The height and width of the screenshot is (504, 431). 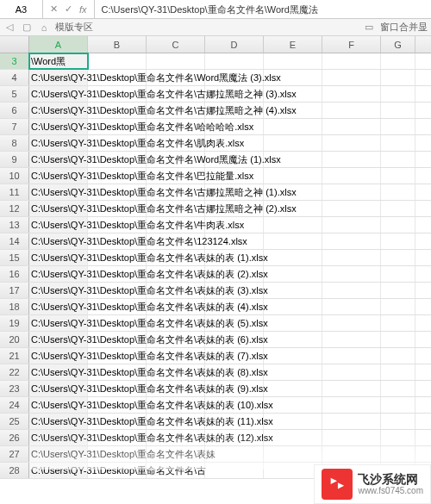 What do you see at coordinates (15, 470) in the screenshot?
I see `row-header: 28` at bounding box center [15, 470].